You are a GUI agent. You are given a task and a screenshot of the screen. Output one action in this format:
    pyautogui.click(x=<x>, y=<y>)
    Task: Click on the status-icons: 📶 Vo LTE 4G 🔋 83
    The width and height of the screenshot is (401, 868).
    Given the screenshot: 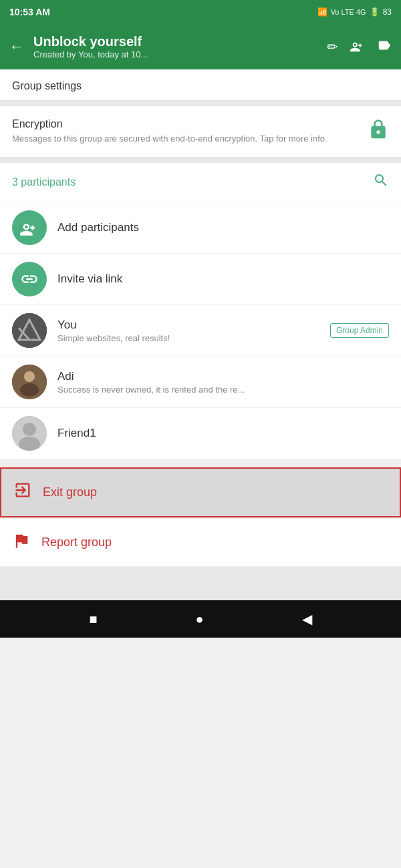 What is the action you would take?
    pyautogui.click(x=354, y=12)
    